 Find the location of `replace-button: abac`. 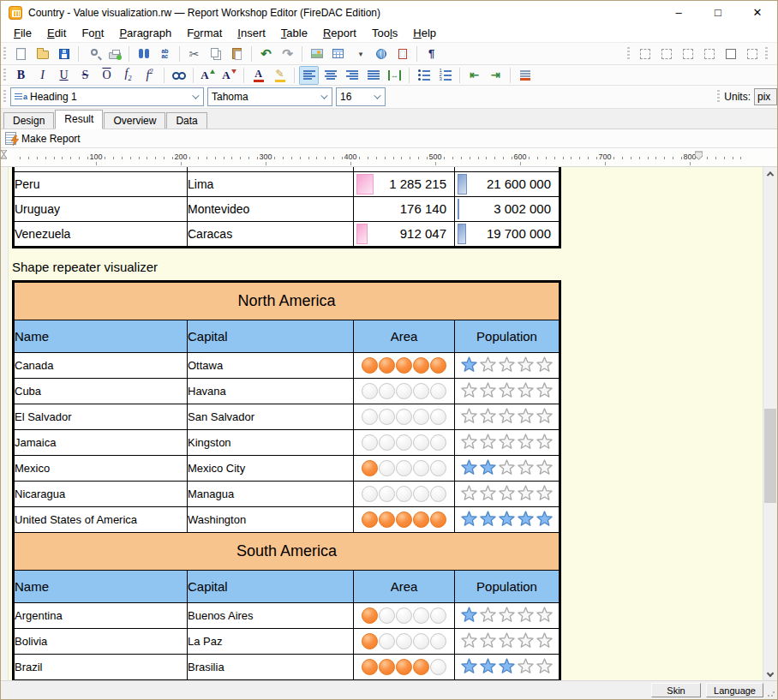

replace-button: abac is located at coordinates (165, 54).